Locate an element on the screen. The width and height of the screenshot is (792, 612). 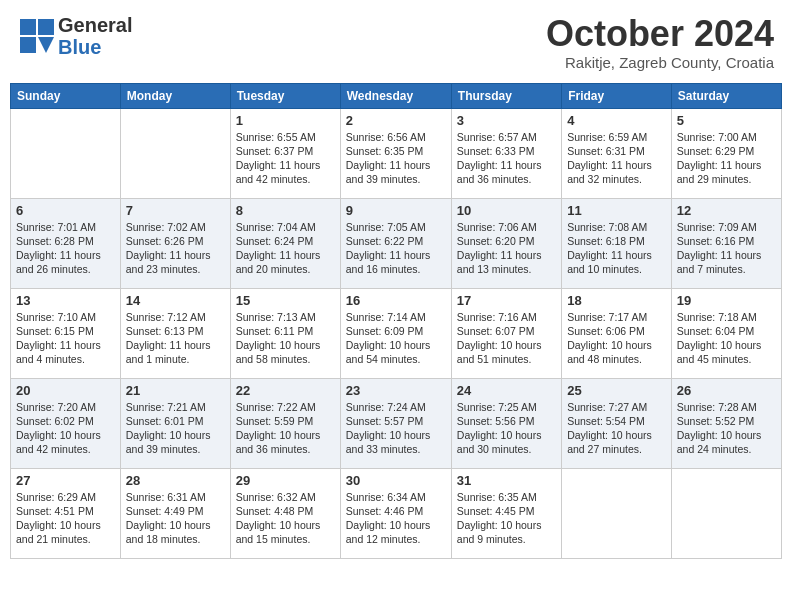
day-number: 18 is located at coordinates (616, 300).